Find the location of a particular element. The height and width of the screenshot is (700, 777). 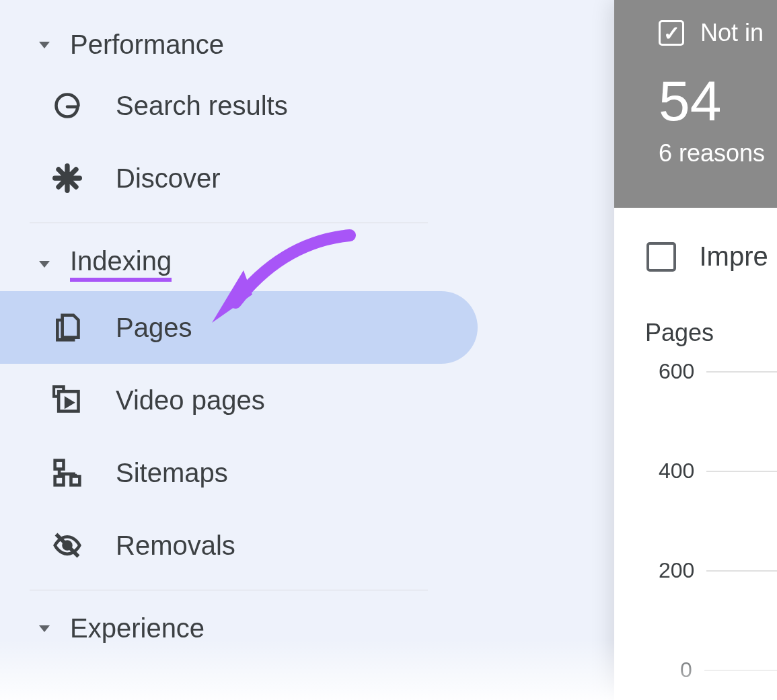

section-header-performance: Performance is located at coordinates (229, 44).